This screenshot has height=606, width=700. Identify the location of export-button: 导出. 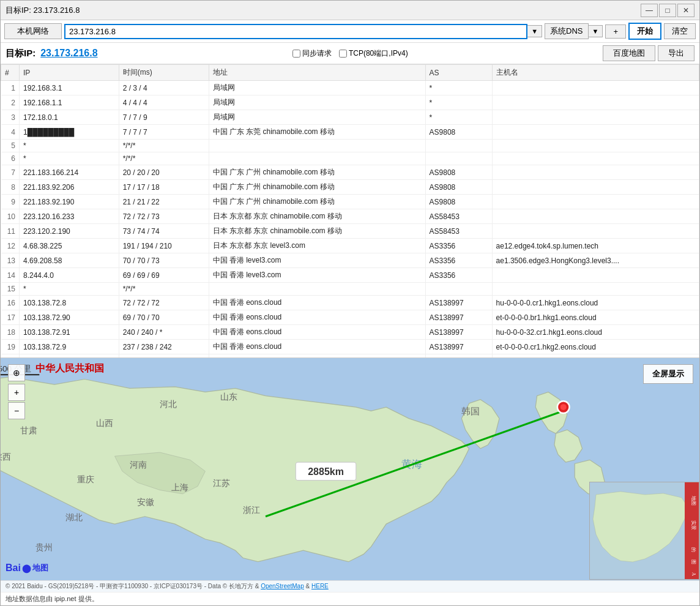
(676, 53).